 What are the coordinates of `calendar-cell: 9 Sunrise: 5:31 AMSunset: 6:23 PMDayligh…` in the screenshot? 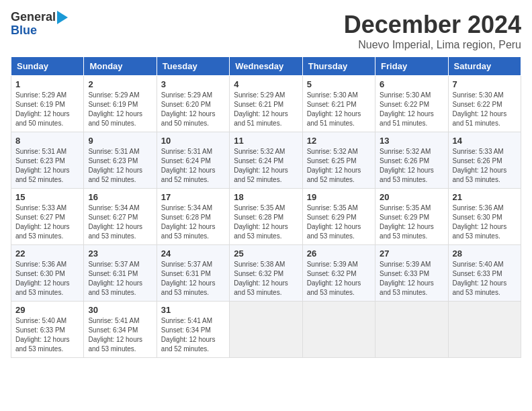 It's located at (120, 161).